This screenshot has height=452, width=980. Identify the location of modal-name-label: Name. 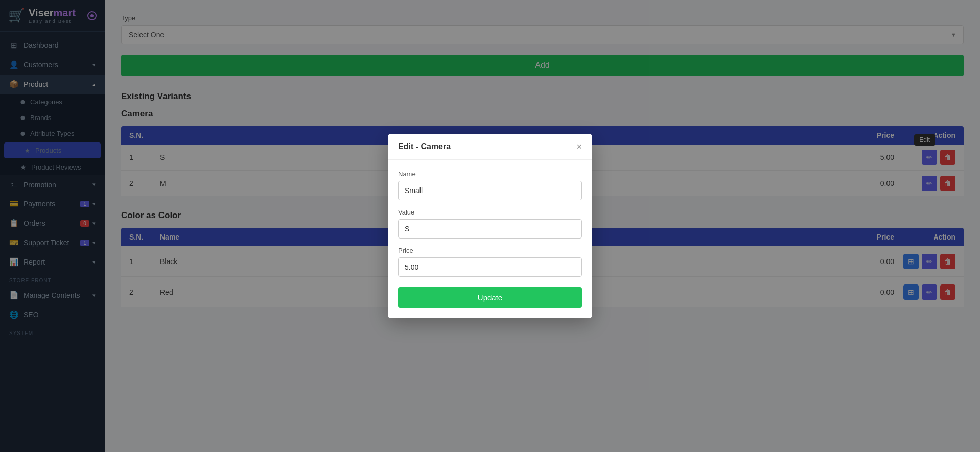
(490, 174).